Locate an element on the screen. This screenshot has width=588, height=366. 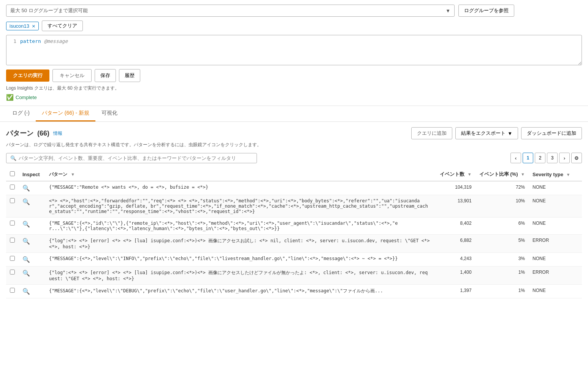
row-event-rate-7: 1% is located at coordinates (502, 292).